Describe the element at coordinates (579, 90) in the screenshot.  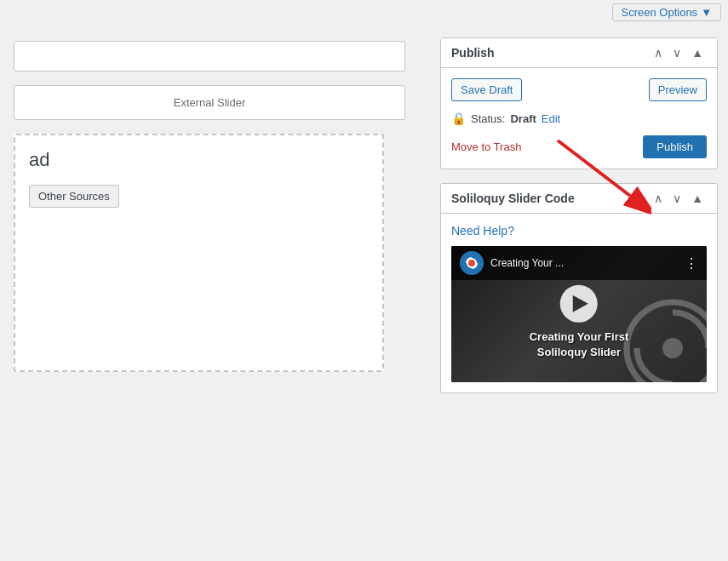
I see `publish-actions-row: Save Draft Preview` at that location.